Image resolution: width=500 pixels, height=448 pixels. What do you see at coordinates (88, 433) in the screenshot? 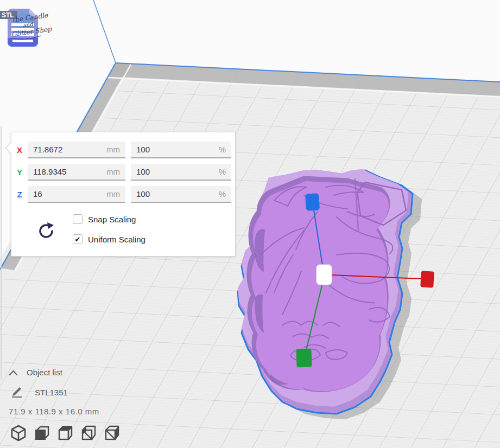
I see `view-left-button` at bounding box center [88, 433].